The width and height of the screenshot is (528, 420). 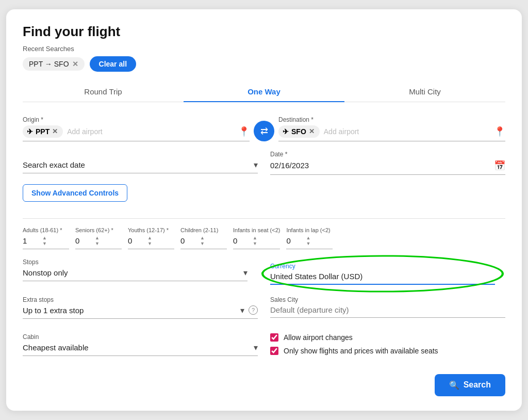 What do you see at coordinates (97, 241) in the screenshot?
I see `seniors-spinner-arrows: ▲ ▼` at bounding box center [97, 241].